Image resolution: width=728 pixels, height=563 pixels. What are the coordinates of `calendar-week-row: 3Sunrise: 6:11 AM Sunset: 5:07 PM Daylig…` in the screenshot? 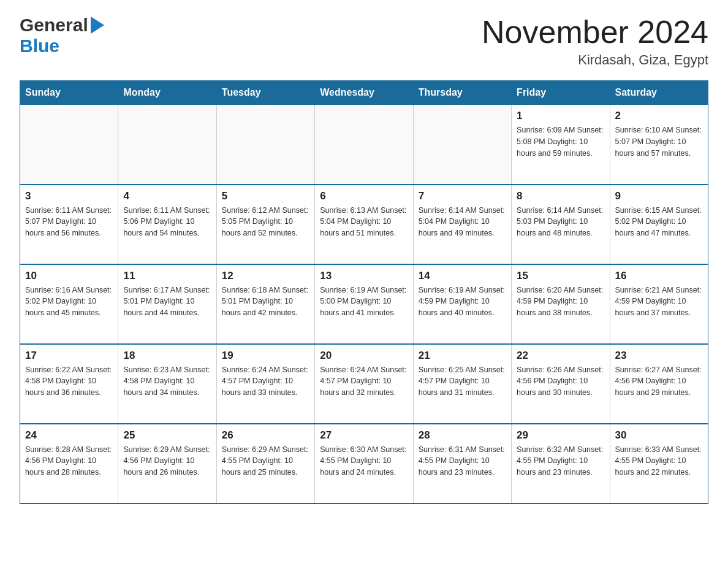 It's located at (364, 224).